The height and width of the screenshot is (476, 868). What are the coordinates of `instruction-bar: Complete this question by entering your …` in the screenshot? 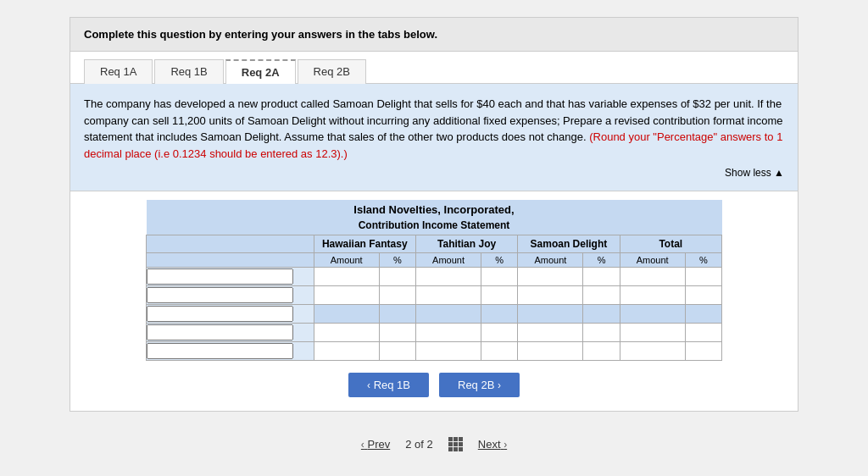 It's located at (434, 35).